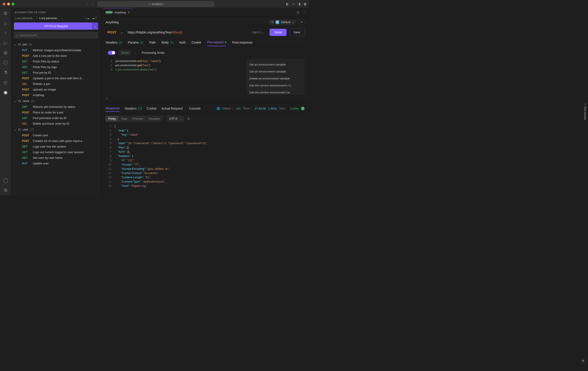 The height and width of the screenshot is (371, 588). What do you see at coordinates (299, 4) in the screenshot?
I see `layout-secondary-icon: ◨` at bounding box center [299, 4].